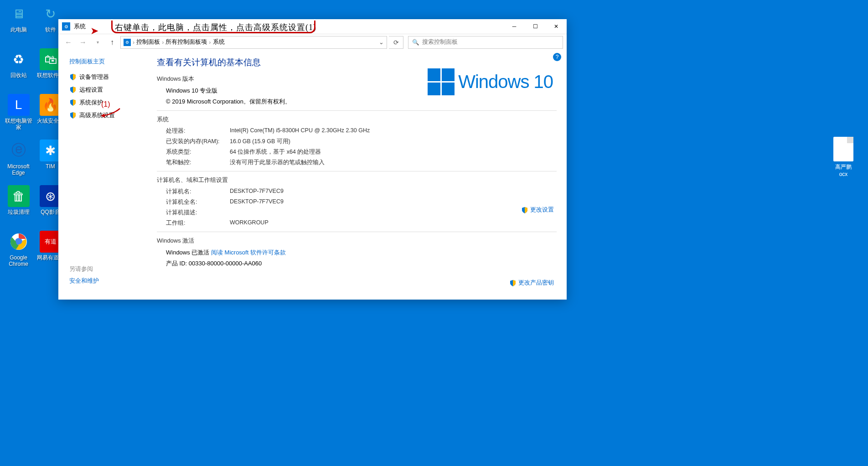 This screenshot has width=868, height=466. I want to click on info-row: 计算机描述:, so click(361, 212).